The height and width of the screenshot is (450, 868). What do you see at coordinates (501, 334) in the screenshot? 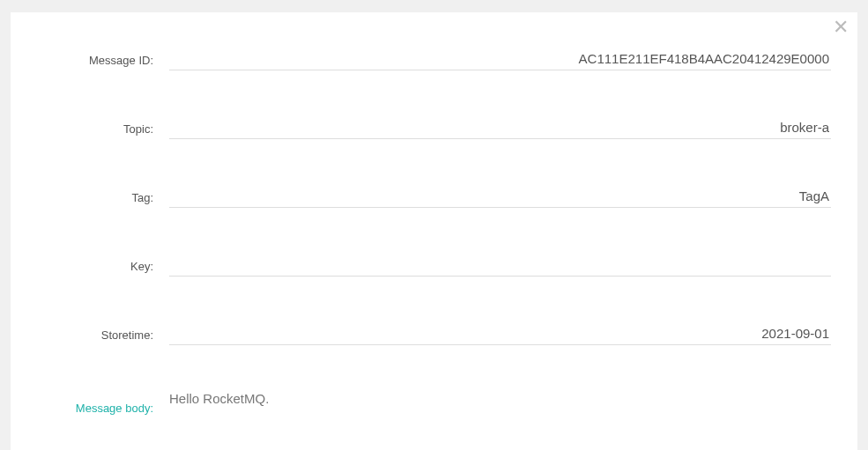
I see `input-storetime` at bounding box center [501, 334].